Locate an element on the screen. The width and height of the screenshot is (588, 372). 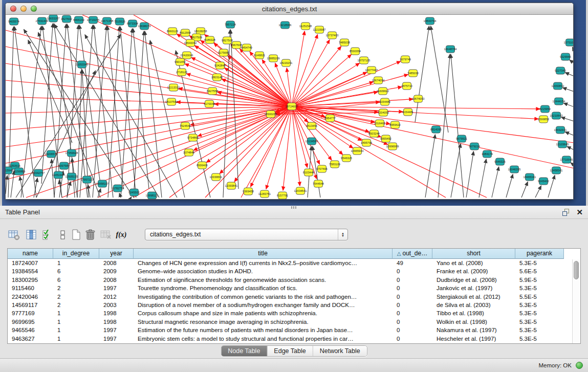
graph-node: 1875710 is located at coordinates (407, 86).